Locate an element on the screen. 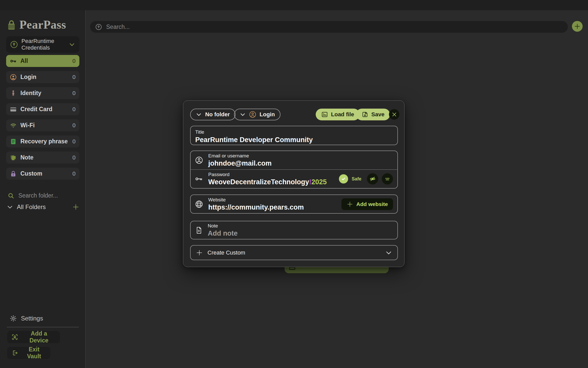 The height and width of the screenshot is (368, 588). website-field: Website https://community.pears.com Add … is located at coordinates (294, 204).